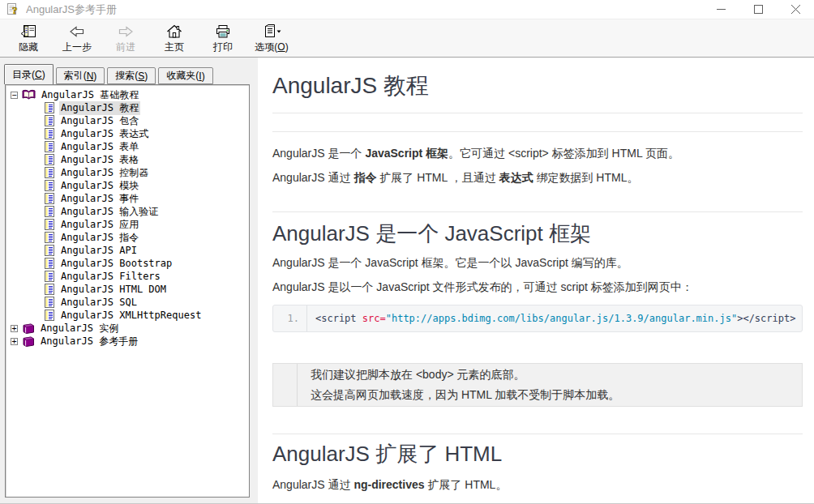 This screenshot has width=814, height=504. Describe the element at coordinates (127, 328) in the screenshot. I see `tree-item: +AngularJS 实例` at that location.